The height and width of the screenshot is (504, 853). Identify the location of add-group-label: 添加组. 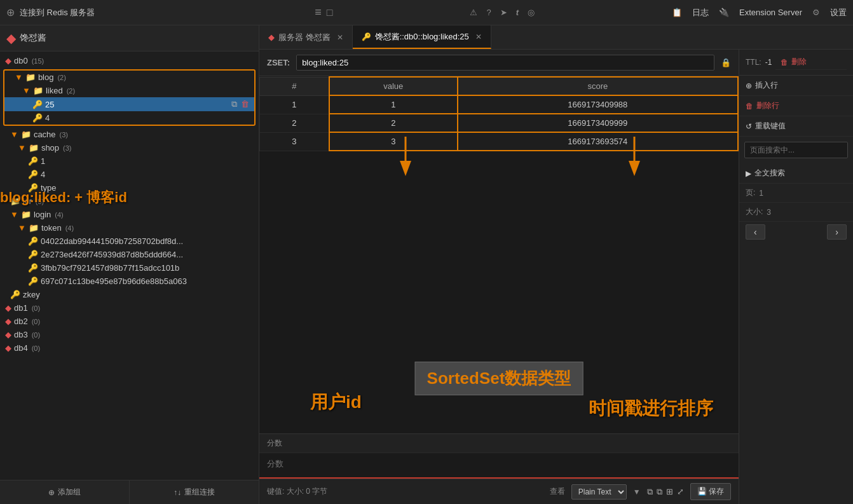
(69, 492).